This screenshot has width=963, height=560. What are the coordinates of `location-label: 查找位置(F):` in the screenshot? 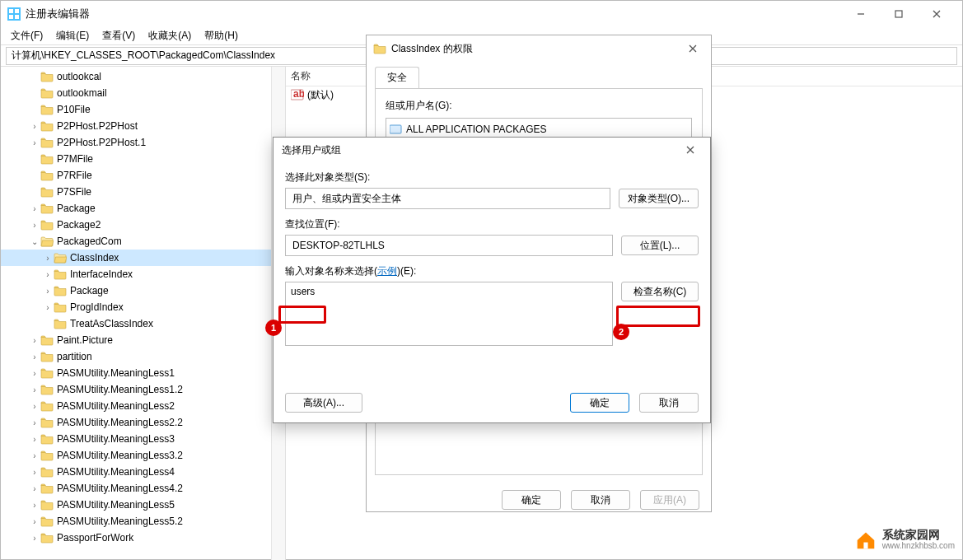 It's located at (492, 224).